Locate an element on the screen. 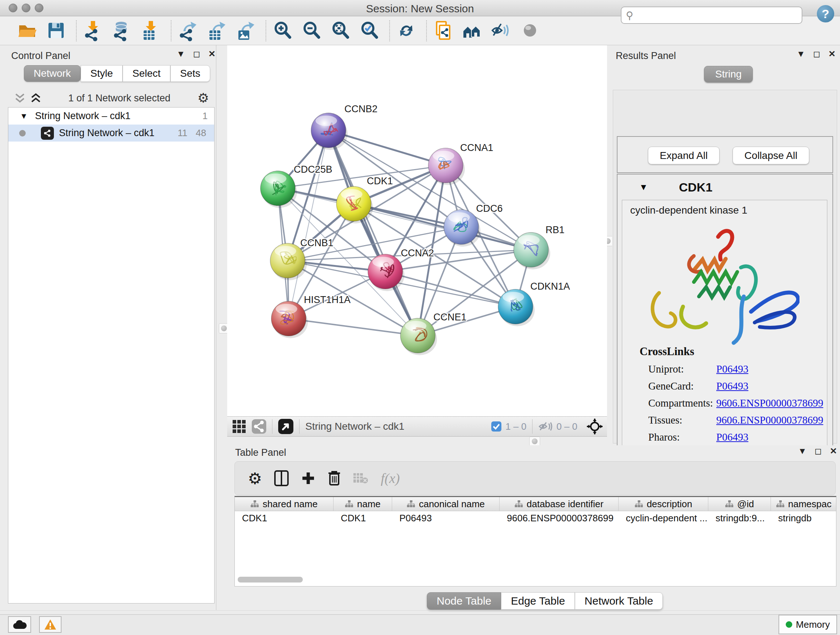 Image resolution: width=840 pixels, height=635 pixels. expand-all-button: Expand All is located at coordinates (684, 156).